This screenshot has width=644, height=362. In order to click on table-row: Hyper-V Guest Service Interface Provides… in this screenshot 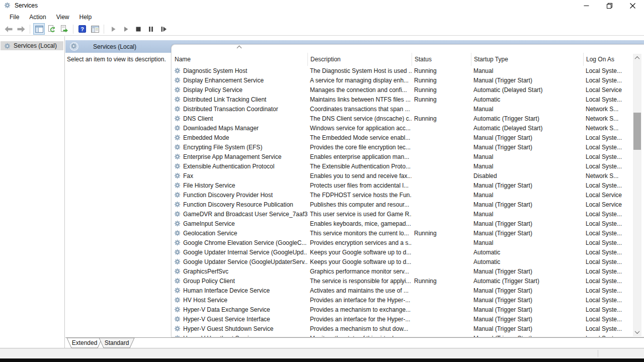, I will do `click(404, 319)`.